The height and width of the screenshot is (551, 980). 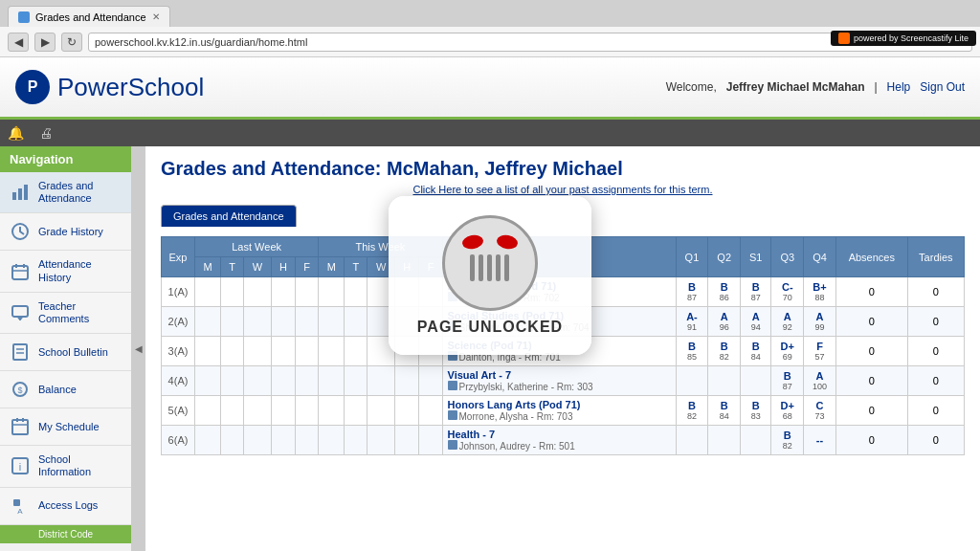 I want to click on day-w1: W, so click(x=258, y=268).